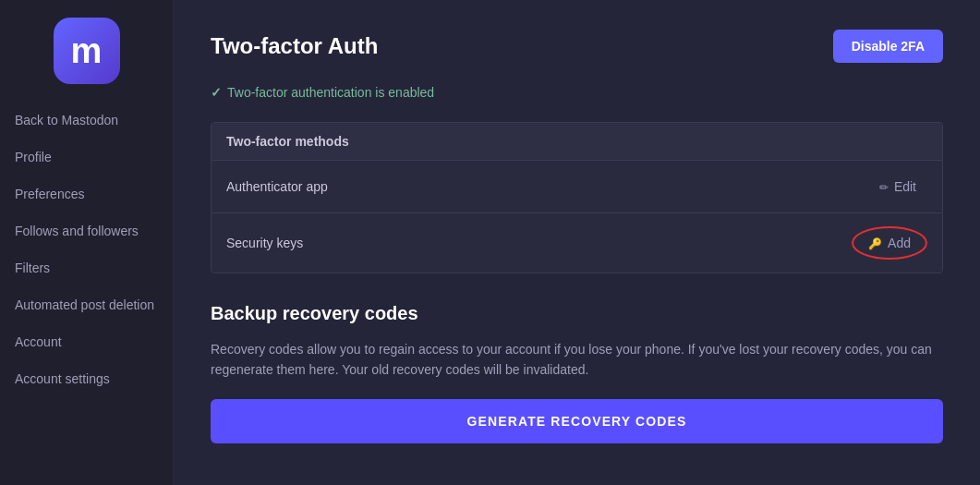  I want to click on page-header: Two-factor Auth Disable 2FA, so click(576, 46).